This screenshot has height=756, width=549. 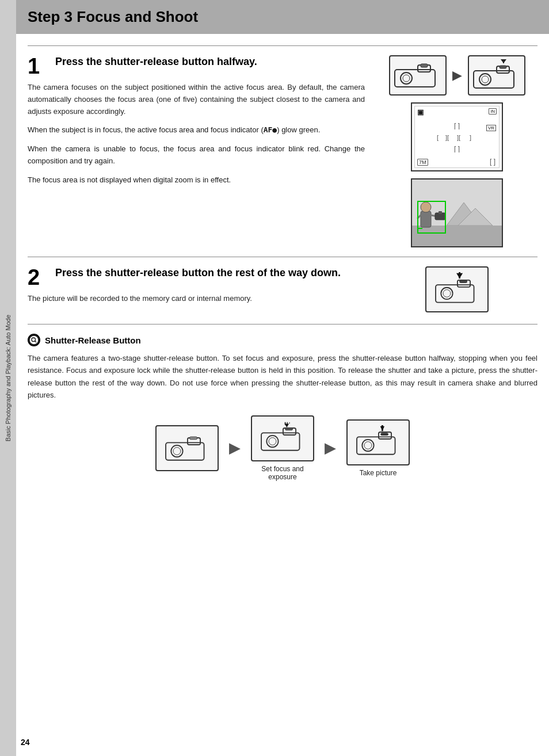 What do you see at coordinates (8, 378) in the screenshot?
I see `sidebar: Basic Photography and Playback: Auto Mod…` at bounding box center [8, 378].